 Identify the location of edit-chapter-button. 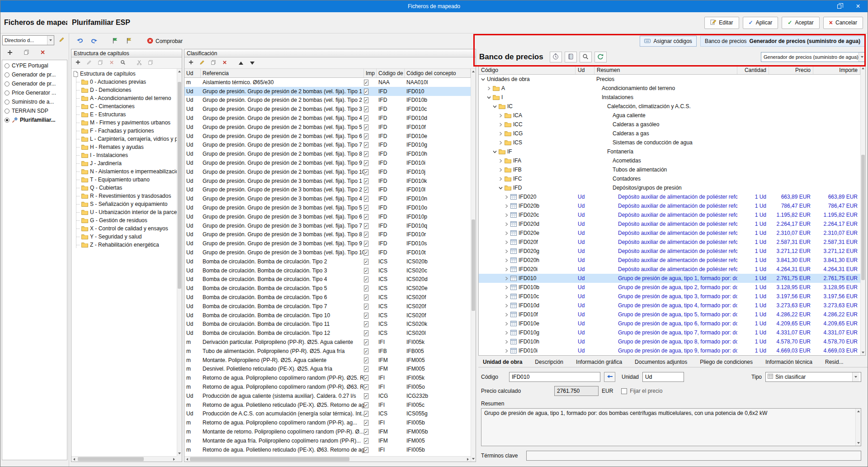
(89, 63).